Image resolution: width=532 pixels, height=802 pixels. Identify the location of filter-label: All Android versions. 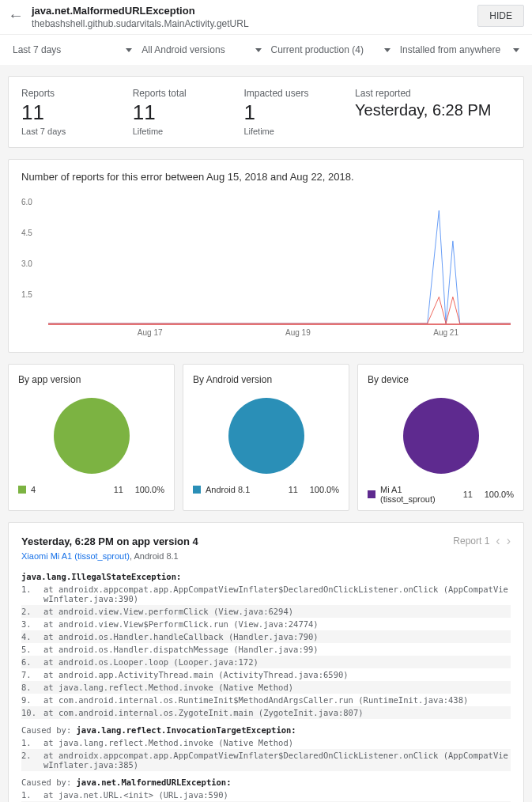
(183, 50).